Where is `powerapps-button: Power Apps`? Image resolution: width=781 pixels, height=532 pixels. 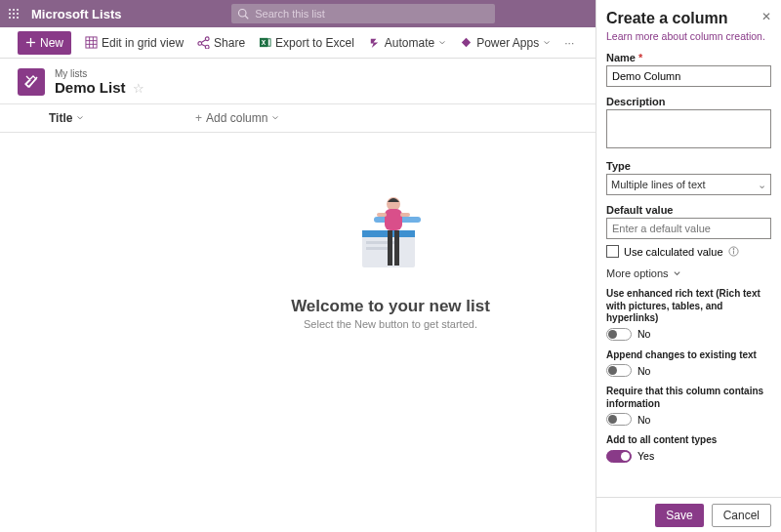
powerapps-button: Power Apps is located at coordinates (506, 43).